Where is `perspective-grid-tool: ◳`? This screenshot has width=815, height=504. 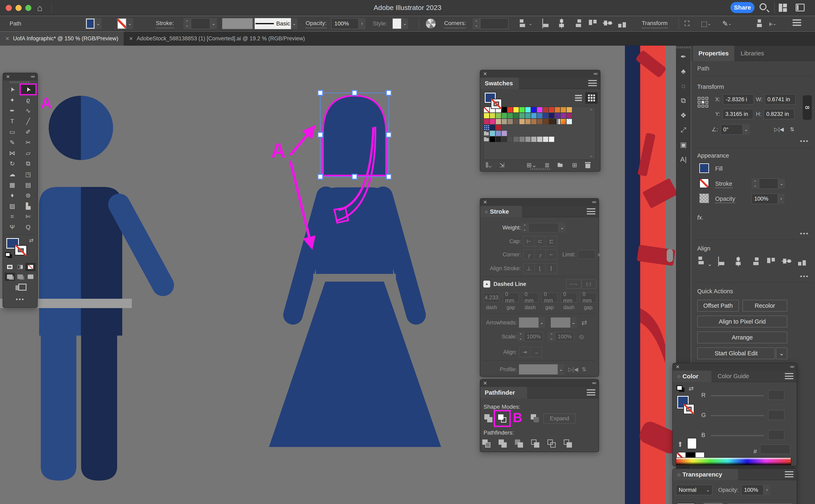 perspective-grid-tool: ◳ is located at coordinates (28, 174).